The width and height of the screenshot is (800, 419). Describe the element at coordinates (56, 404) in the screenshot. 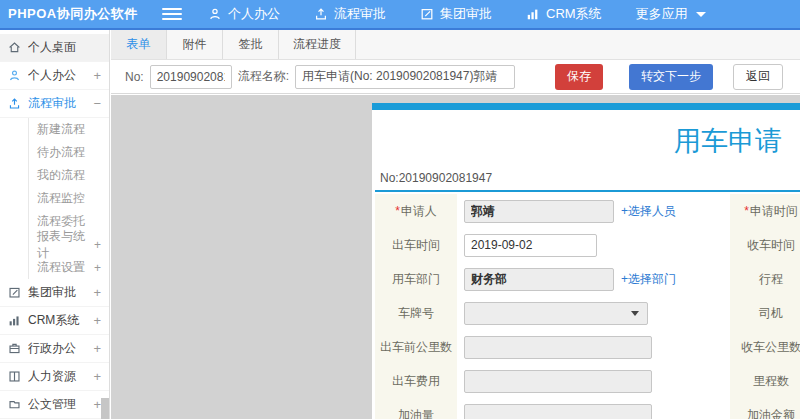

I see `sidebar-item-label: 公文管理` at that location.